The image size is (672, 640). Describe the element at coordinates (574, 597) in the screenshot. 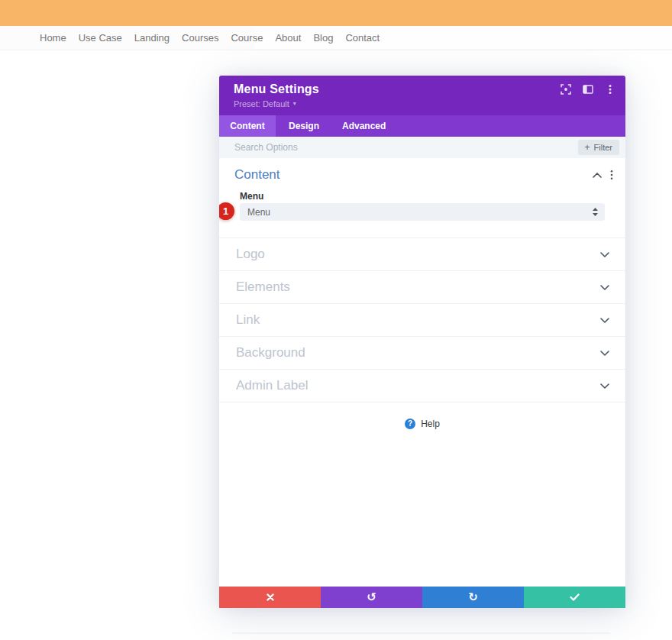

I see `save-button` at that location.